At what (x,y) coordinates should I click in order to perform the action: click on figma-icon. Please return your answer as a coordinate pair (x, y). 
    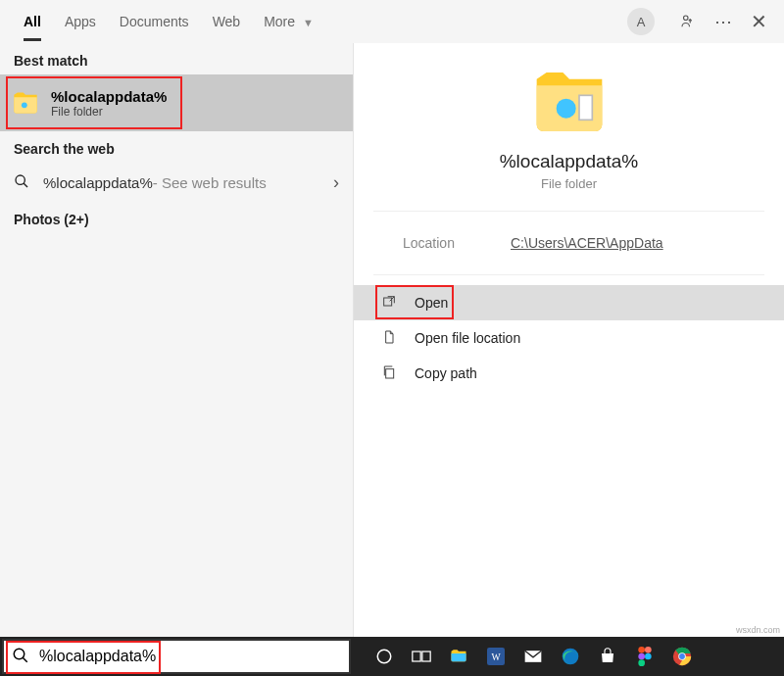
    Looking at the image, I should click on (645, 656).